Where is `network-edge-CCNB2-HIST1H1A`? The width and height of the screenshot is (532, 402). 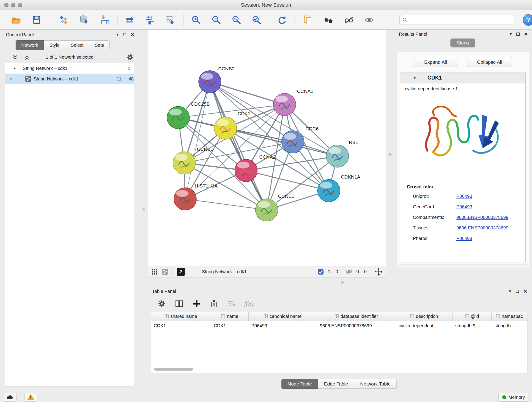 network-edge-CCNB2-HIST1H1A is located at coordinates (198, 140).